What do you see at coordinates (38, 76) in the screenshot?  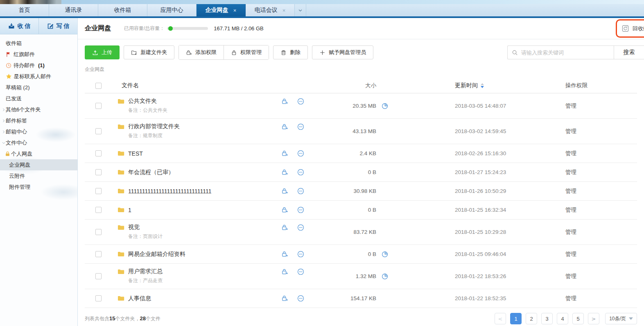 I see `sidebar-item: 星标联系人邮件` at bounding box center [38, 76].